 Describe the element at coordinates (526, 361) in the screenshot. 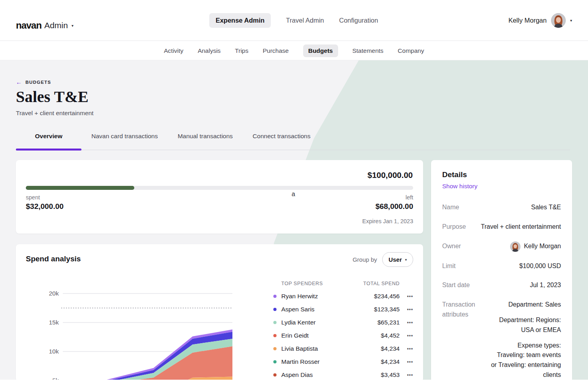

I see `detail-value: Expense types: Traveling: team events or…` at that location.